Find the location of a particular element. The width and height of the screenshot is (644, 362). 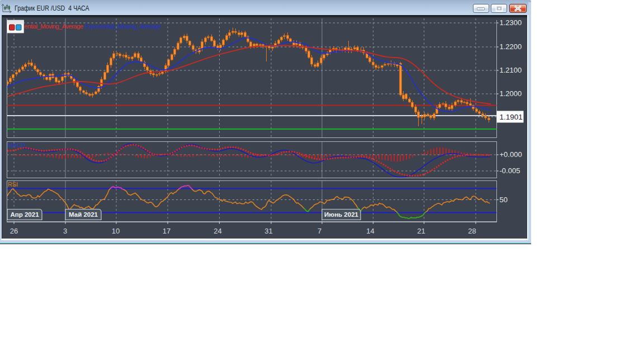

svg-text: 3 is located at coordinates (65, 231).